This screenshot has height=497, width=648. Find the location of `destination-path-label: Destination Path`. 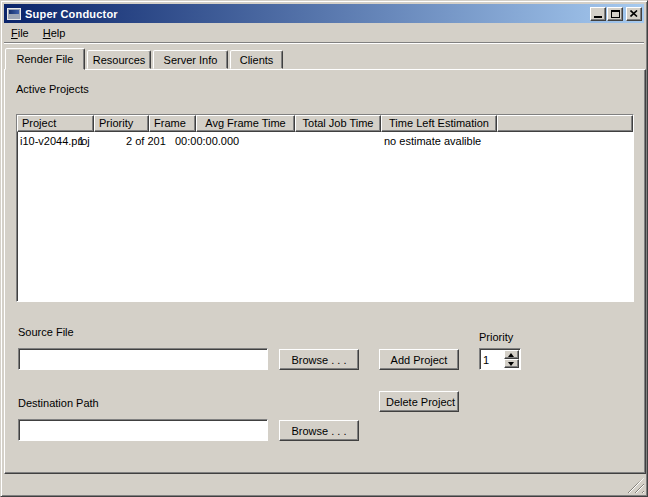

destination-path-label: Destination Path is located at coordinates (58, 403).